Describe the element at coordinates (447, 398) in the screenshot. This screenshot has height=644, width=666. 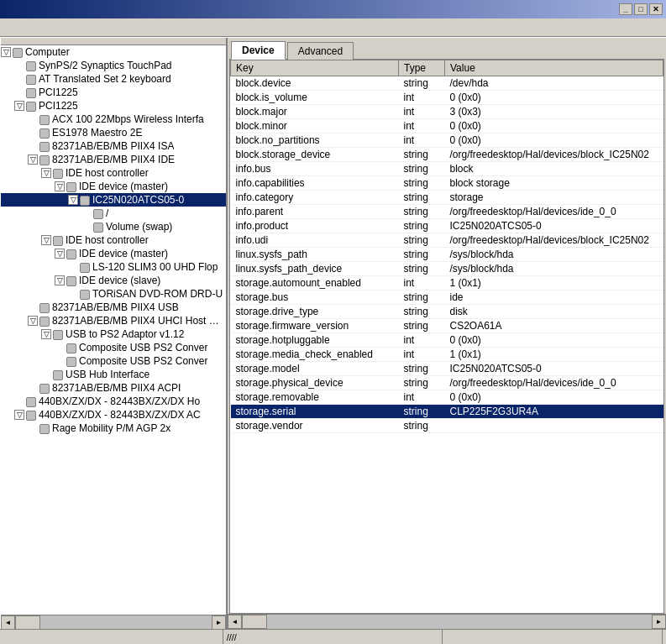
I see `table-row: storage.removableint0 (0x0)` at that location.